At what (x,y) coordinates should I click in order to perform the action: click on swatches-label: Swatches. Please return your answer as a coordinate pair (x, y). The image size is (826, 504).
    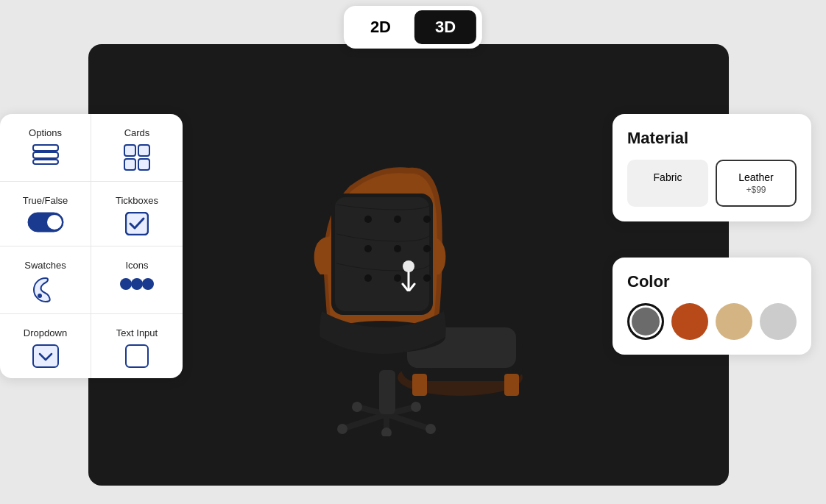
    Looking at the image, I should click on (45, 265).